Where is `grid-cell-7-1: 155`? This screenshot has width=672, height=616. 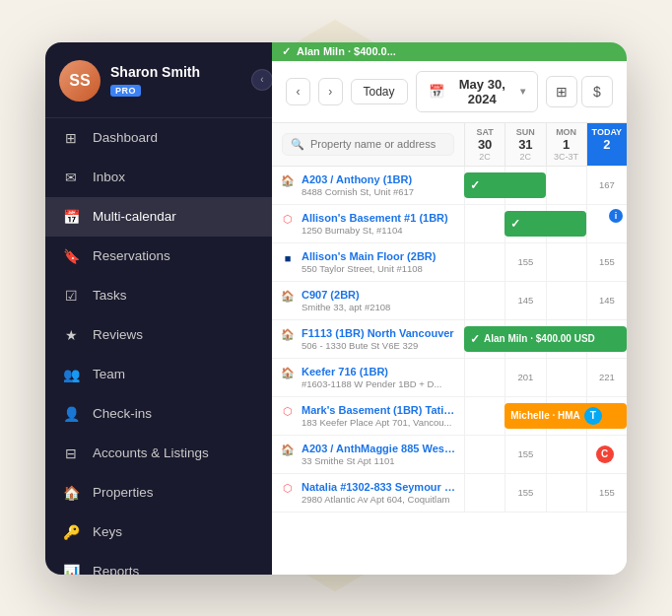 grid-cell-7-1: 155 is located at coordinates (524, 454).